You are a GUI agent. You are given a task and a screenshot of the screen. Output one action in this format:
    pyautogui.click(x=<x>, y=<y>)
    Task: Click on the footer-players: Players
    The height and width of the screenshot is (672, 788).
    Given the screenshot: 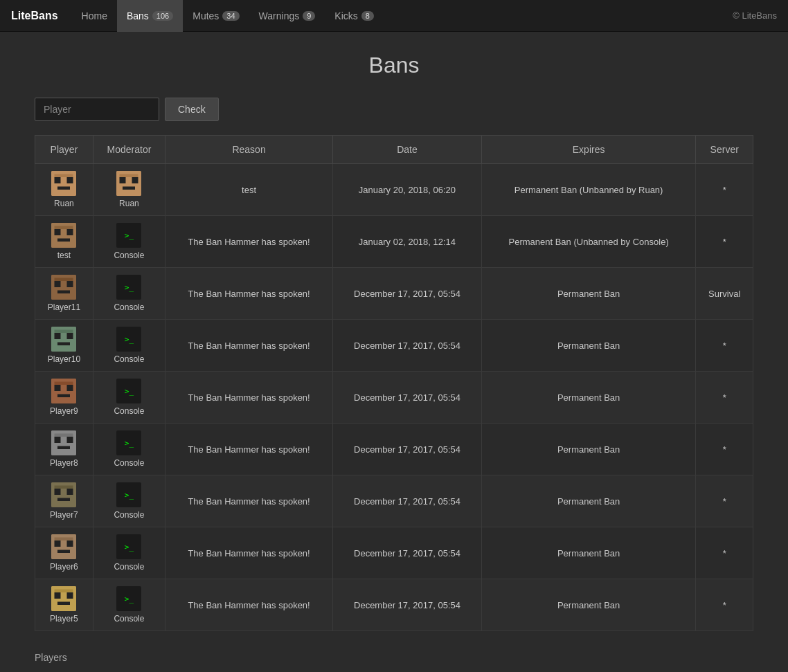 What is the action you would take?
    pyautogui.click(x=394, y=657)
    